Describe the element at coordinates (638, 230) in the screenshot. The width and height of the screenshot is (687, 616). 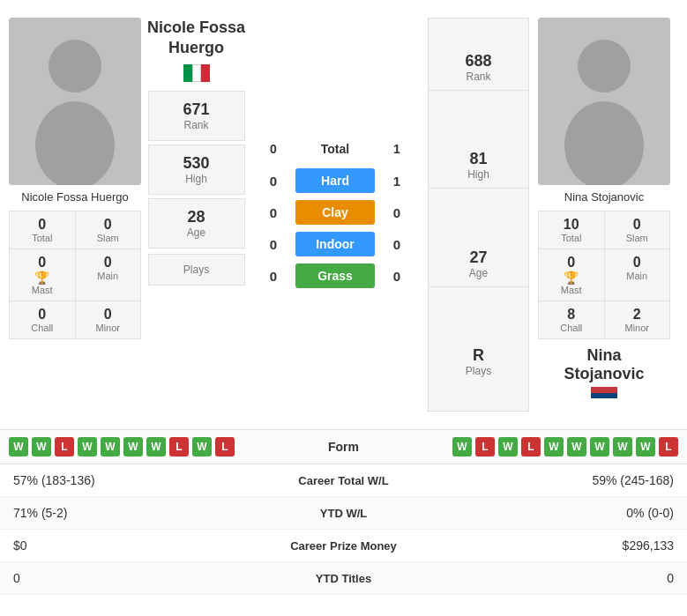
I see `right-stat-slam: 0 Slam` at that location.